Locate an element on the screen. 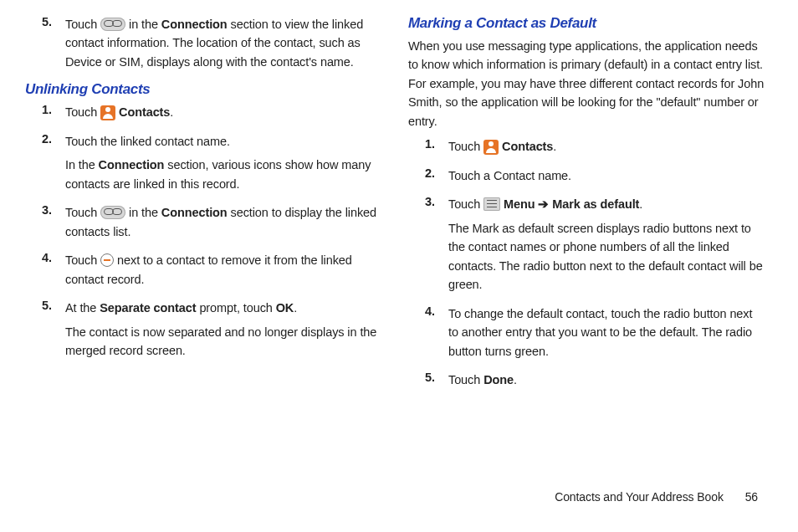 The height and width of the screenshot is (532, 798). page-footer: Contacts and Your Address Book 56 is located at coordinates (656, 497).